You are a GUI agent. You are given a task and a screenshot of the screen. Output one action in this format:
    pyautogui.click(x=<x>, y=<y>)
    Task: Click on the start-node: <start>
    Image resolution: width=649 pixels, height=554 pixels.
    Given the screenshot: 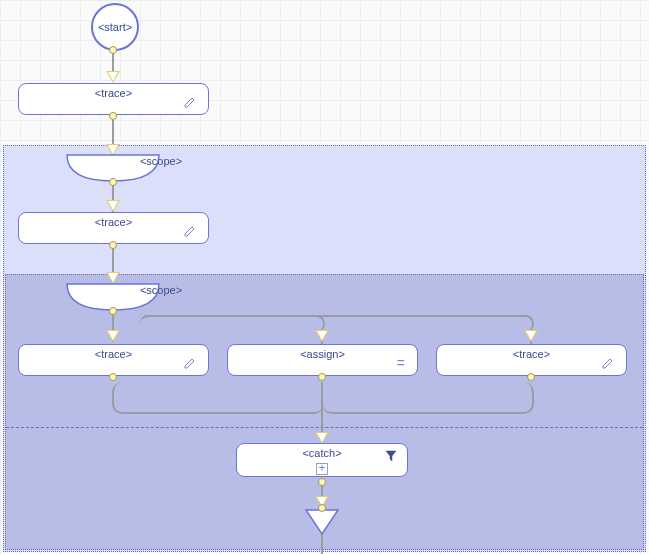 What is the action you would take?
    pyautogui.click(x=115, y=27)
    